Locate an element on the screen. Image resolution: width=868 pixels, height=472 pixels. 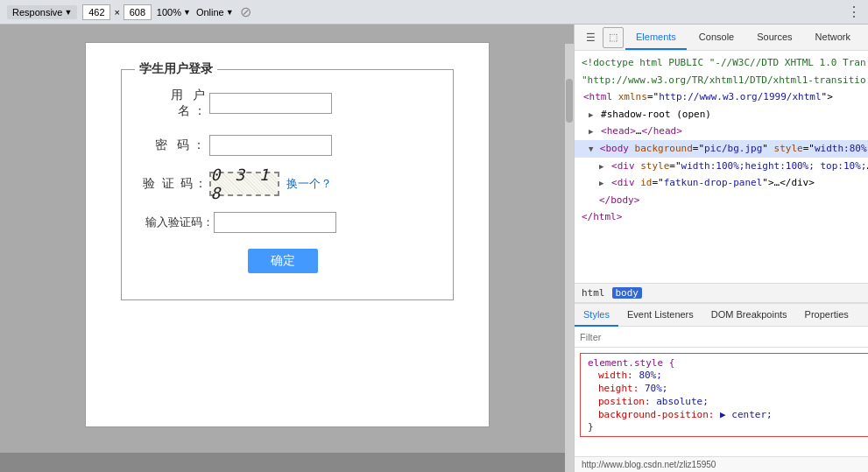
toolbar-left: Responsive ▼ × 100% ▼ Online ▼ ⊘ ⋮ is located at coordinates (434, 12).